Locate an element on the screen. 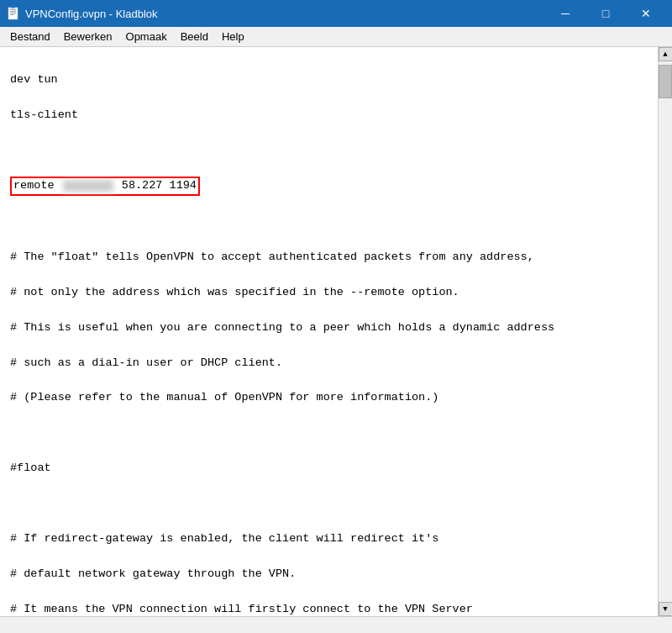 This screenshot has width=672, height=633. notepad-icon is located at coordinates (13, 13).